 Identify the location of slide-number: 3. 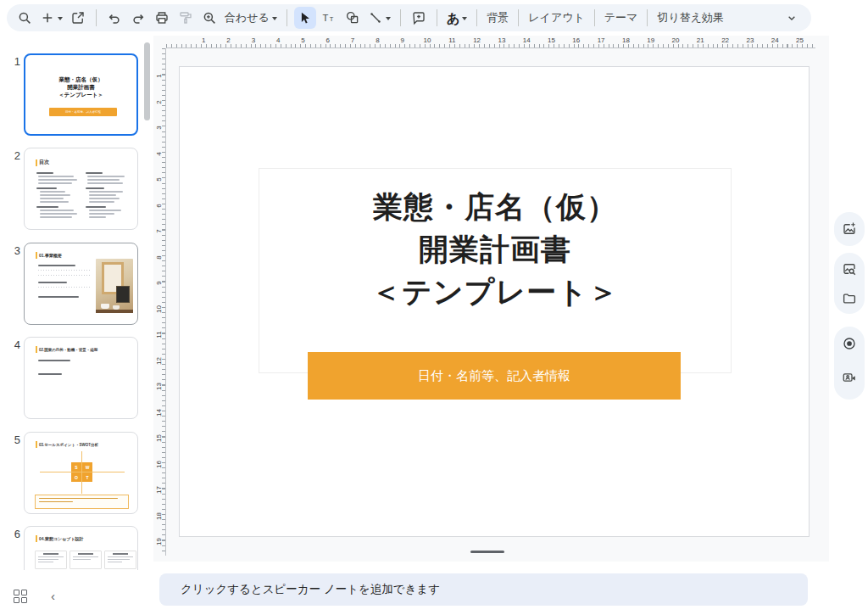
(14, 251).